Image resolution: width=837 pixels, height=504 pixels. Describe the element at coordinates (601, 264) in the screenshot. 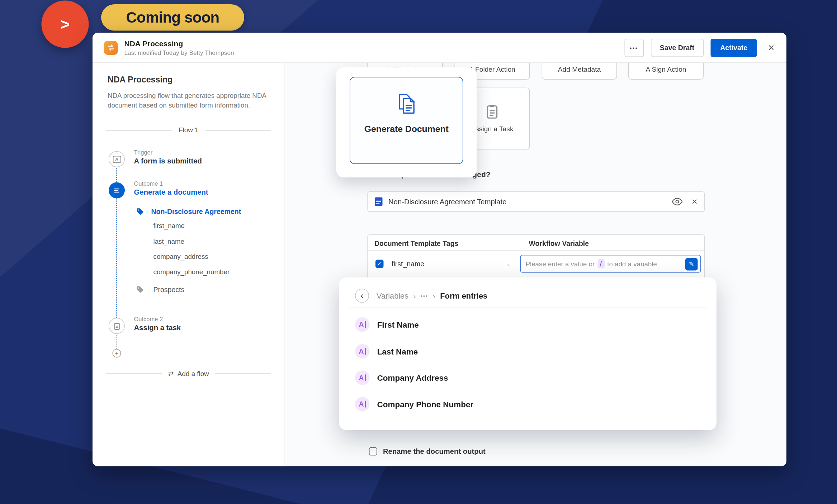

I see `slash-key-chip: /` at that location.